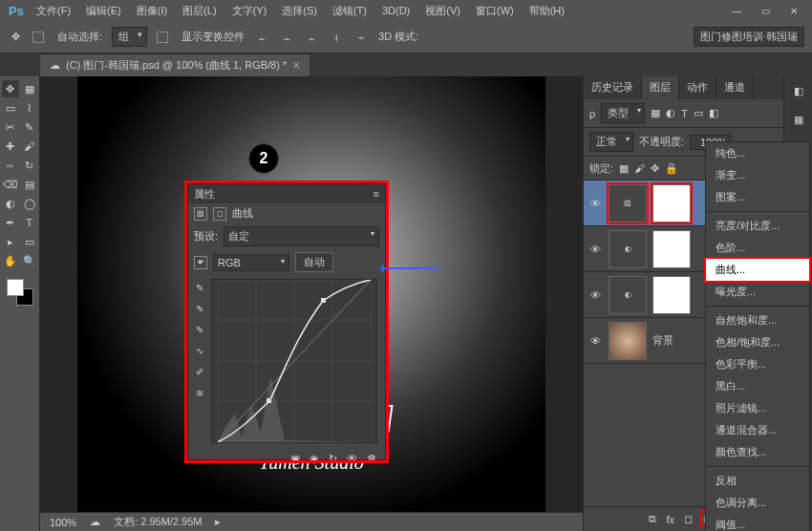  What do you see at coordinates (758, 386) in the screenshot?
I see `menu-item-black-white: 黑白...` at bounding box center [758, 386].